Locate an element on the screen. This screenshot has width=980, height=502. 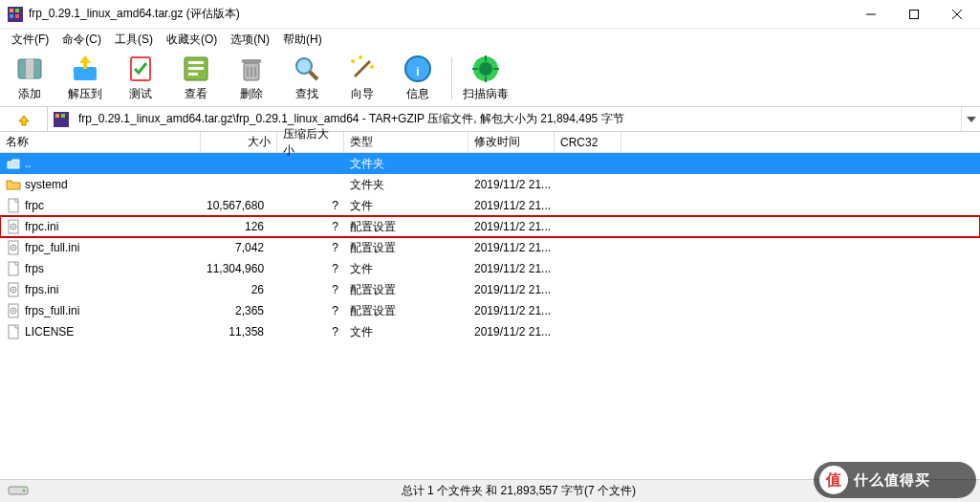
table-row: systemd文件夹2019/11/2 21... is located at coordinates (490, 185).